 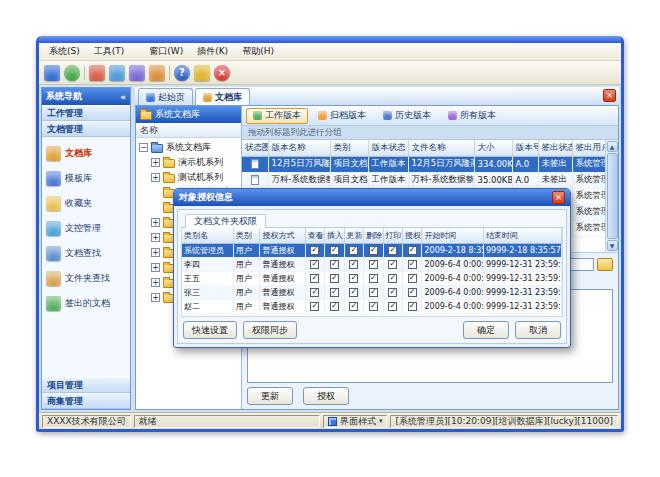 I want to click on lock-icon, so click(x=202, y=73).